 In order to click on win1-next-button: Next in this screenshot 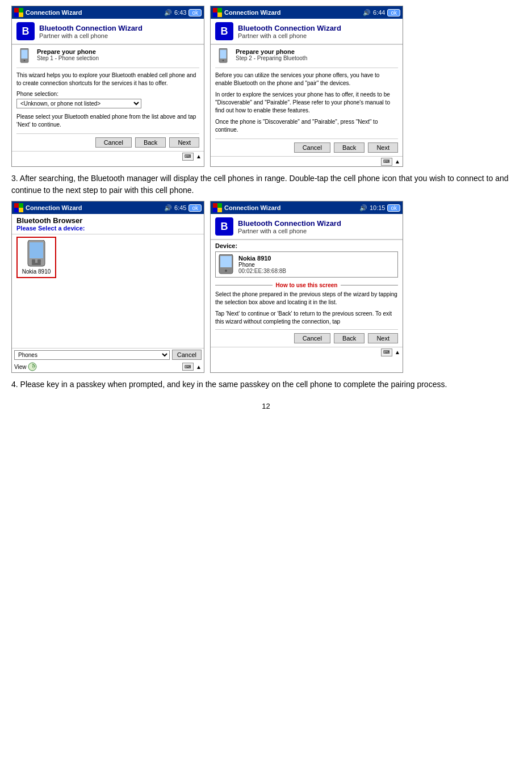, I will do `click(184, 142)`.